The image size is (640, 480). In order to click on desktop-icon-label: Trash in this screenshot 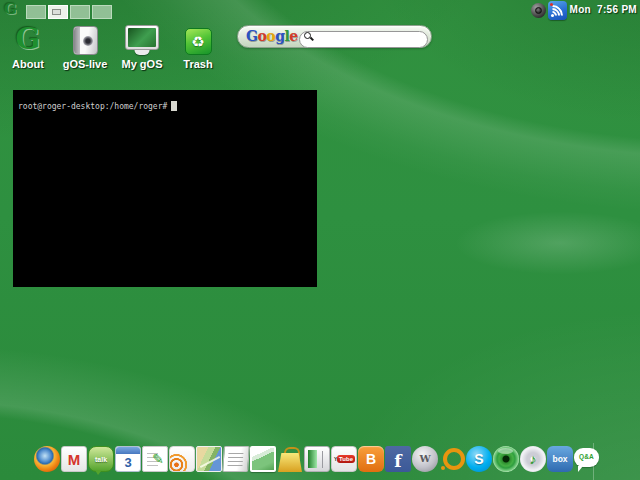, I will do `click(198, 64)`.